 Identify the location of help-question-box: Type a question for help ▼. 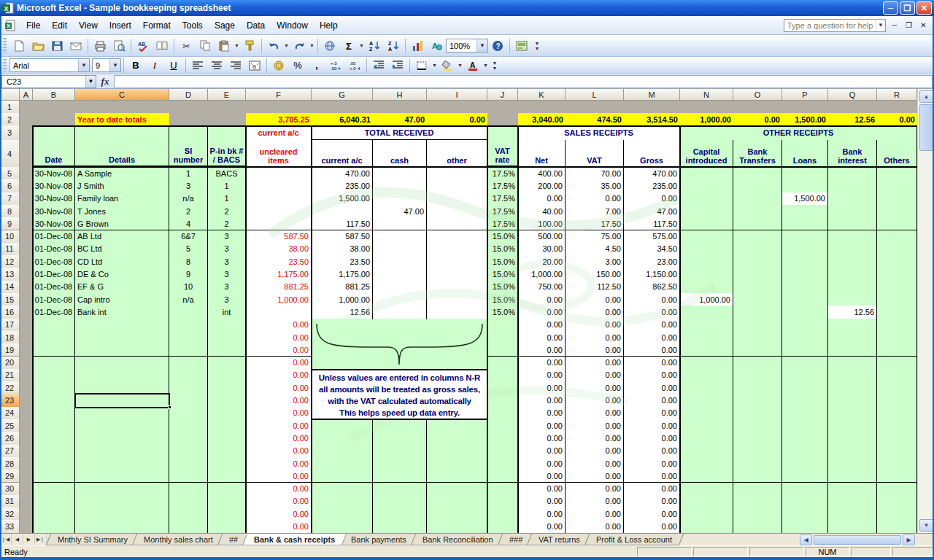
(835, 26).